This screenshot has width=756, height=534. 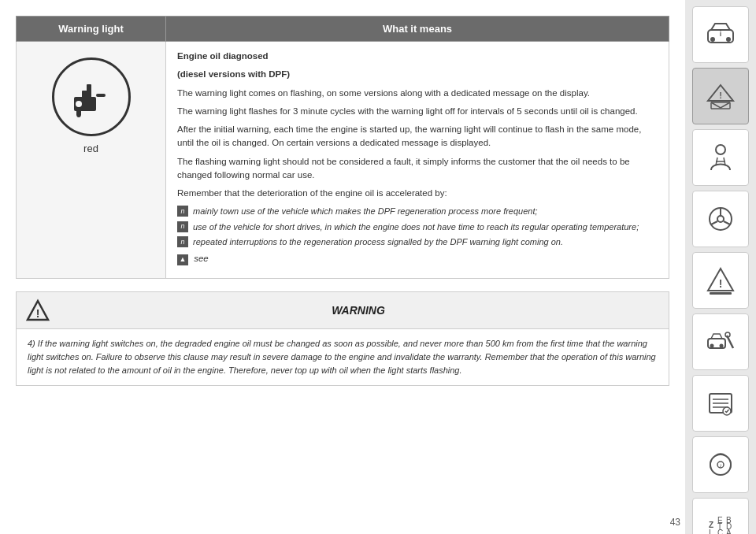 What do you see at coordinates (343, 358) in the screenshot?
I see `warning-body: 4) If the warning light switches on, the…` at bounding box center [343, 358].